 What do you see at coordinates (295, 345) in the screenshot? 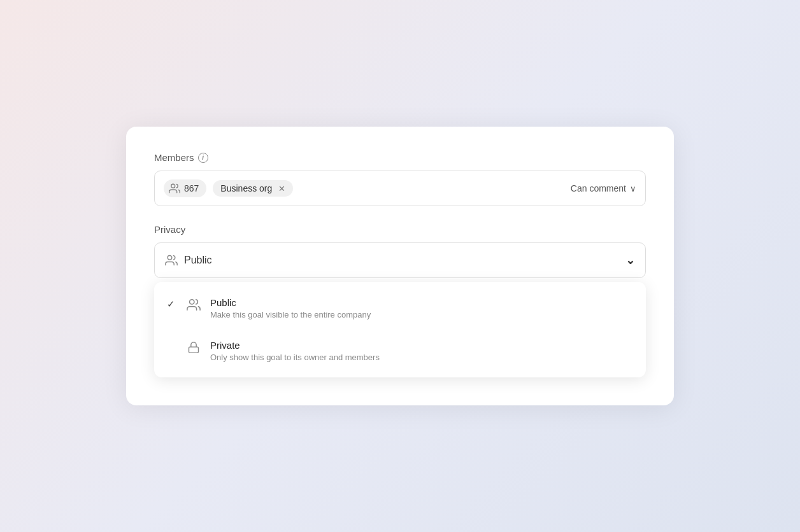
I see `private-option-title: Private` at bounding box center [295, 345].